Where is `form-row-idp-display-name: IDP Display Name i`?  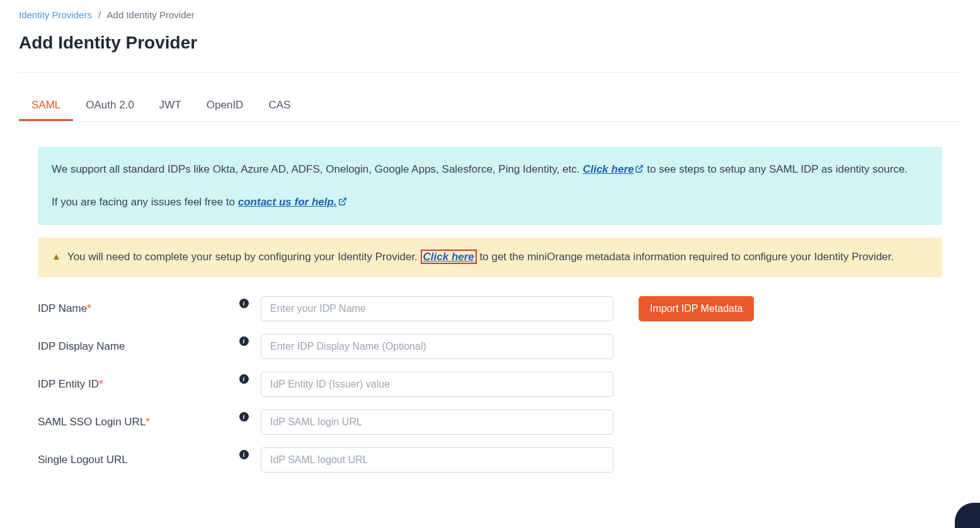 form-row-idp-display-name: IDP Display Name i is located at coordinates (490, 347).